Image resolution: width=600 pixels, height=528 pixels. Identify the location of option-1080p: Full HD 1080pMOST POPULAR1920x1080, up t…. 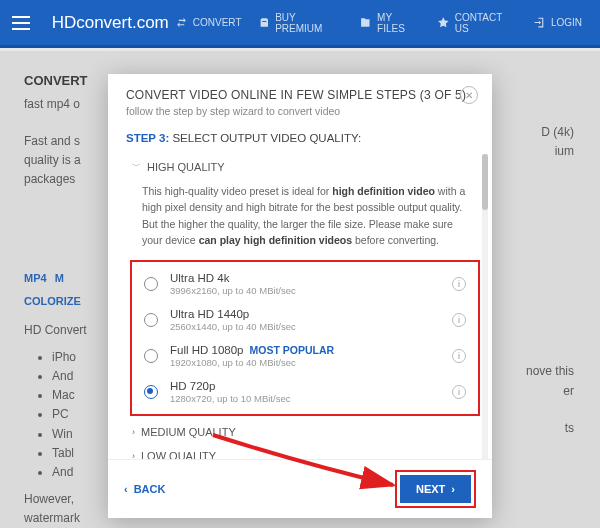
(305, 356).